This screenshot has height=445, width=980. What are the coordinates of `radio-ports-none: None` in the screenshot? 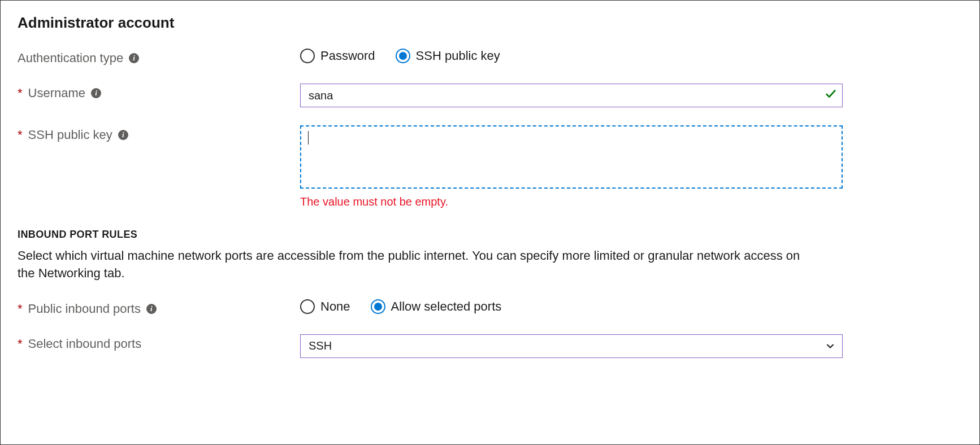 It's located at (326, 307).